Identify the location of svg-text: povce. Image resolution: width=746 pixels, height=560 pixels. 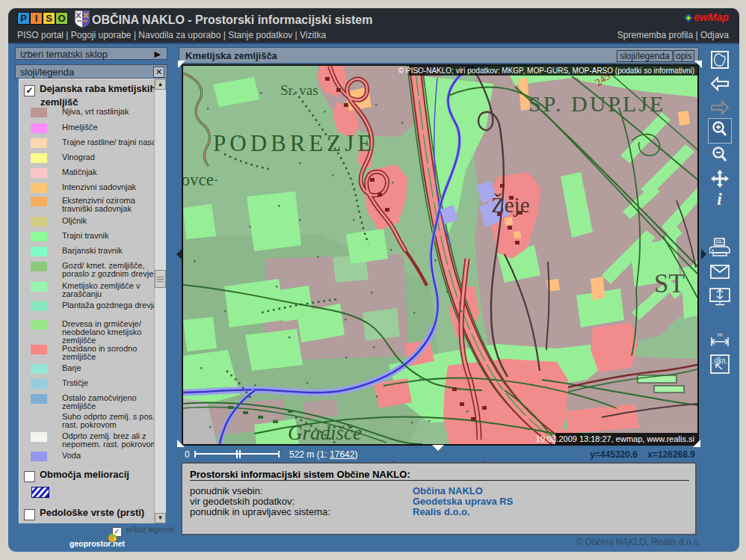
(199, 179).